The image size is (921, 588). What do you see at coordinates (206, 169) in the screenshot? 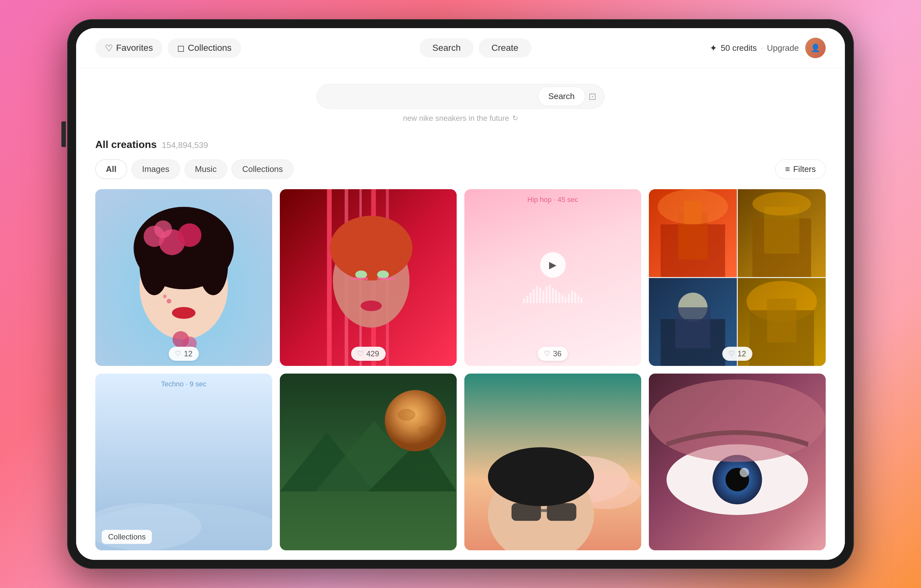
I see `tab-music: Music` at bounding box center [206, 169].